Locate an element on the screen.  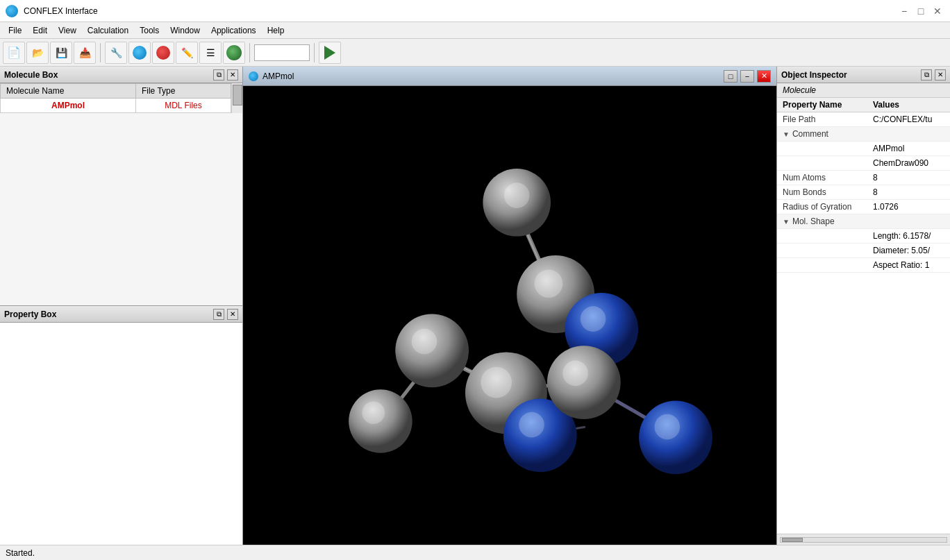
menu-help: Help is located at coordinates (276, 31).